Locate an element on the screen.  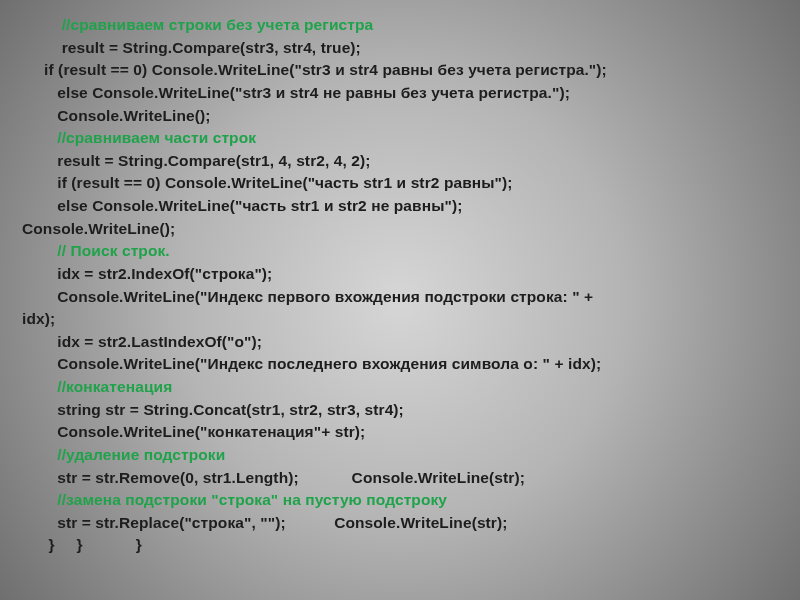
code-text: idx); is located at coordinates (38, 318).